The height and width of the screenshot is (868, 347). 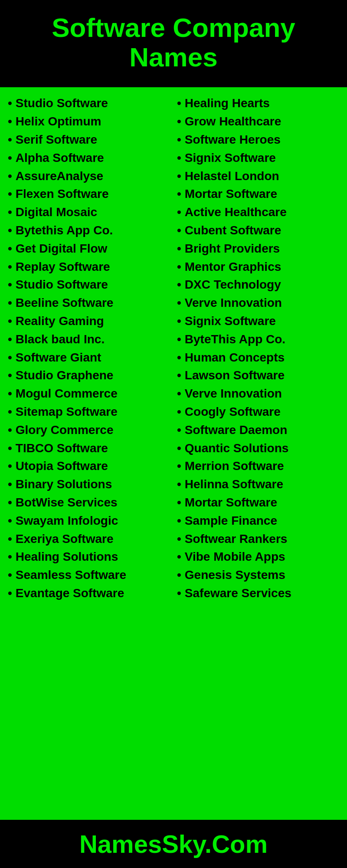 I want to click on company-name: Signix Software, so click(x=230, y=321).